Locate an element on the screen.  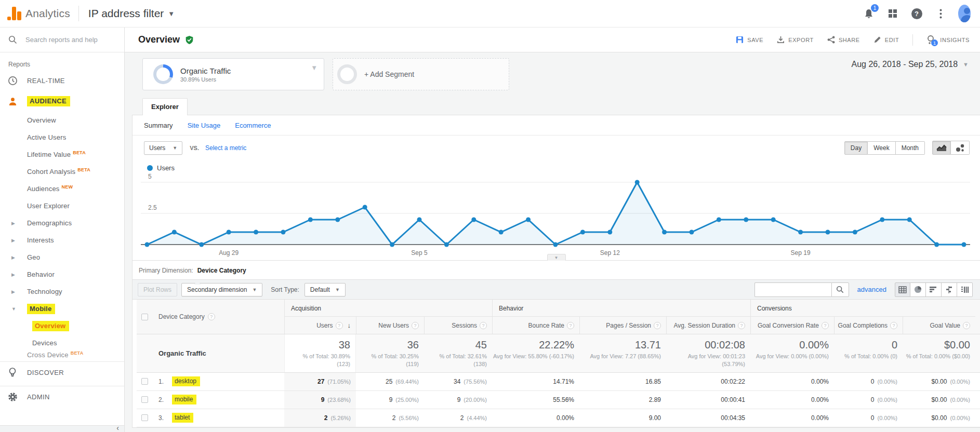
column-header-pages-session: Pages / Session? is located at coordinates (623, 325).